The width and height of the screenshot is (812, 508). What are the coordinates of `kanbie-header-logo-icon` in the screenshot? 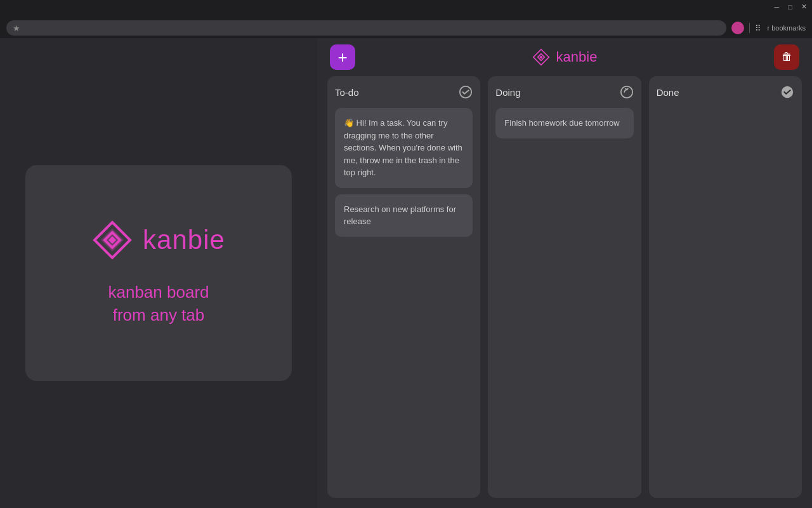 It's located at (541, 57).